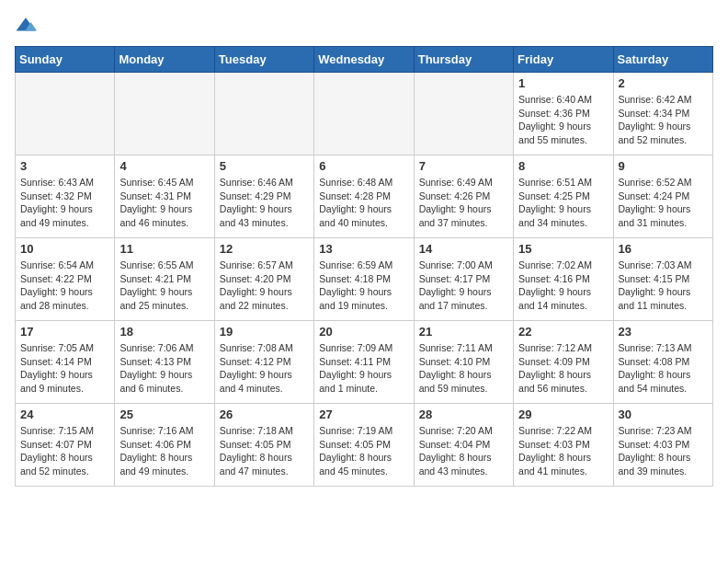  What do you see at coordinates (265, 166) in the screenshot?
I see `day-number: 5` at bounding box center [265, 166].